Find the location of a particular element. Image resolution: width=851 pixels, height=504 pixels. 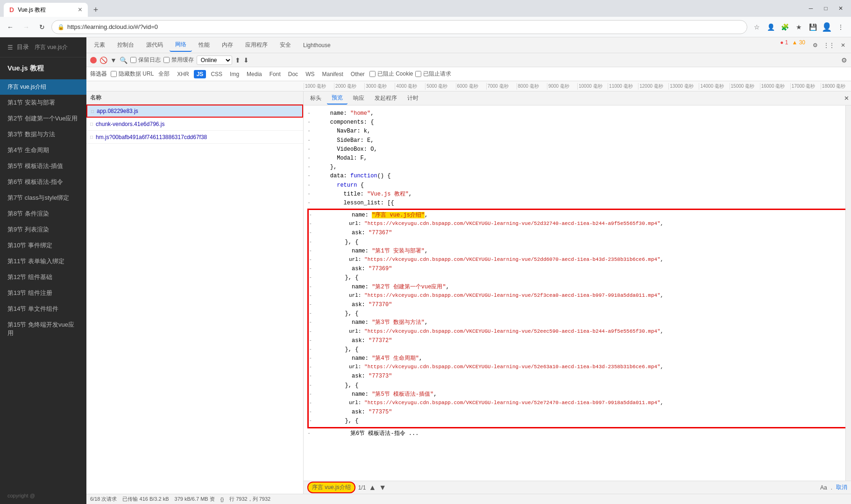

sidebar-item-6: 第6节 模板语法-指令 is located at coordinates (43, 182).